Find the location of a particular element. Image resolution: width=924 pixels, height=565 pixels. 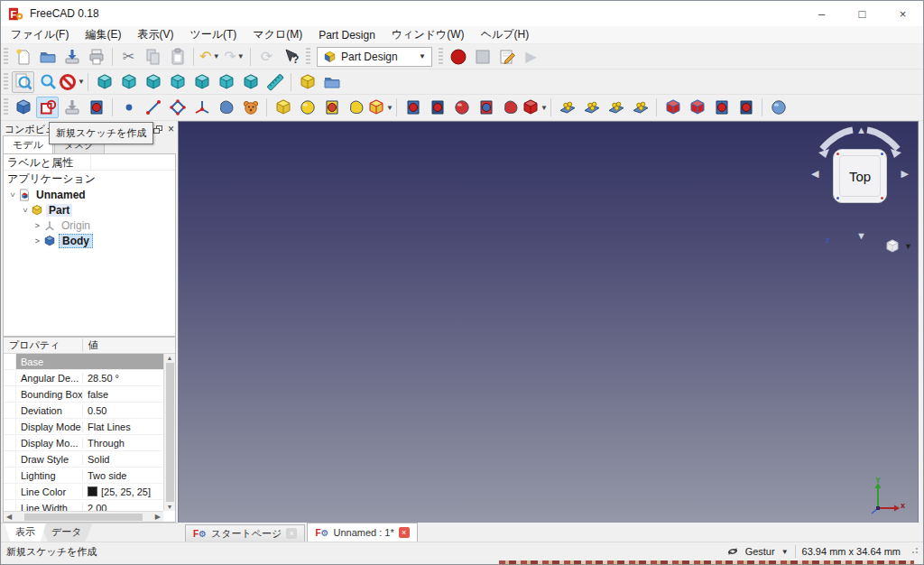

additive-primitive-button: ▼ is located at coordinates (381, 107).